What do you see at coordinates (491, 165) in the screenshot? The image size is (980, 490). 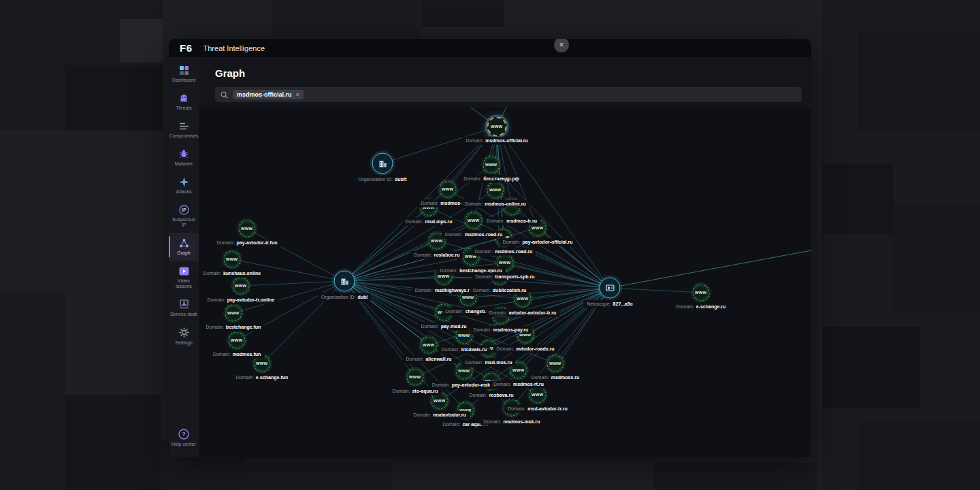 I see `graph-node-d_besst: WWW` at bounding box center [491, 165].